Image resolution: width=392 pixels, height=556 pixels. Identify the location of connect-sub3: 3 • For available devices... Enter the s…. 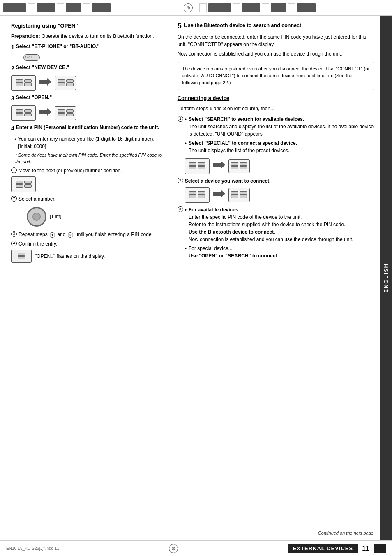
(276, 234).